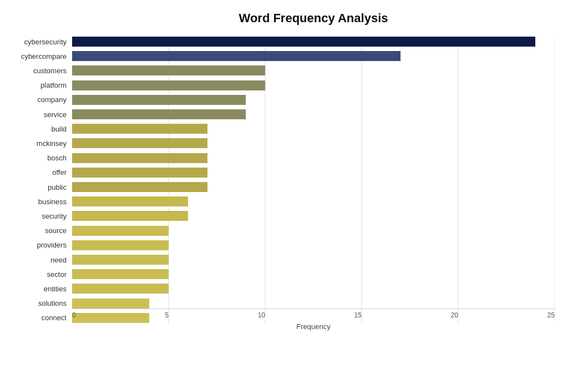 The image size is (588, 389). What do you see at coordinates (313, 173) in the screenshot?
I see `bar-row: offer` at bounding box center [313, 173].